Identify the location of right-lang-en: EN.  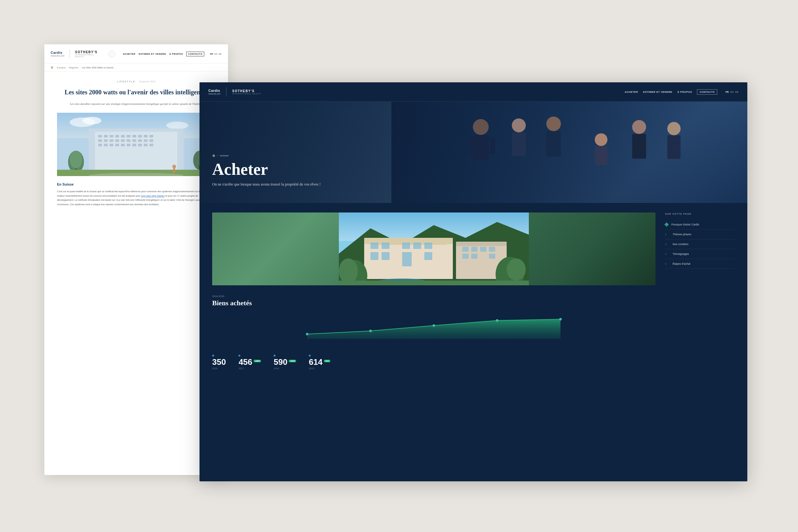
(732, 92).